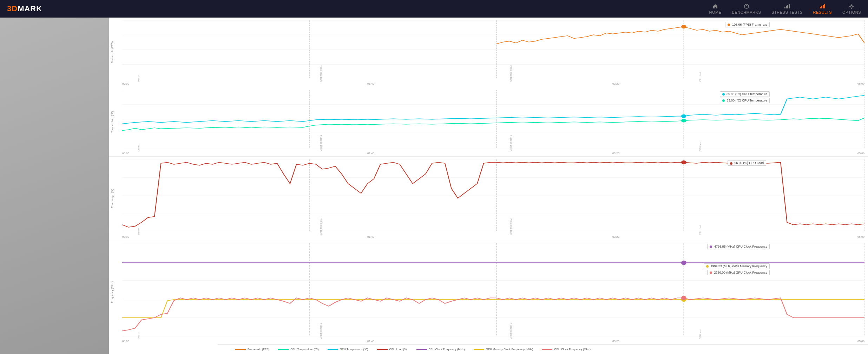 The height and width of the screenshot is (354, 868). What do you see at coordinates (441, 349) in the screenshot?
I see `legend-cpu-freq: CPU Clock Frequency (MHz)` at bounding box center [441, 349].